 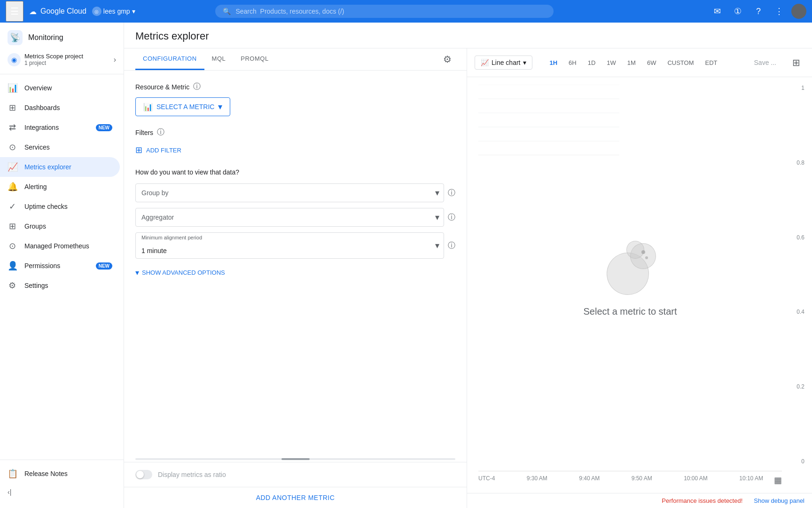 I want to click on sidebar-item-integrations: ⇄ Integrations NEW, so click(x=60, y=127).